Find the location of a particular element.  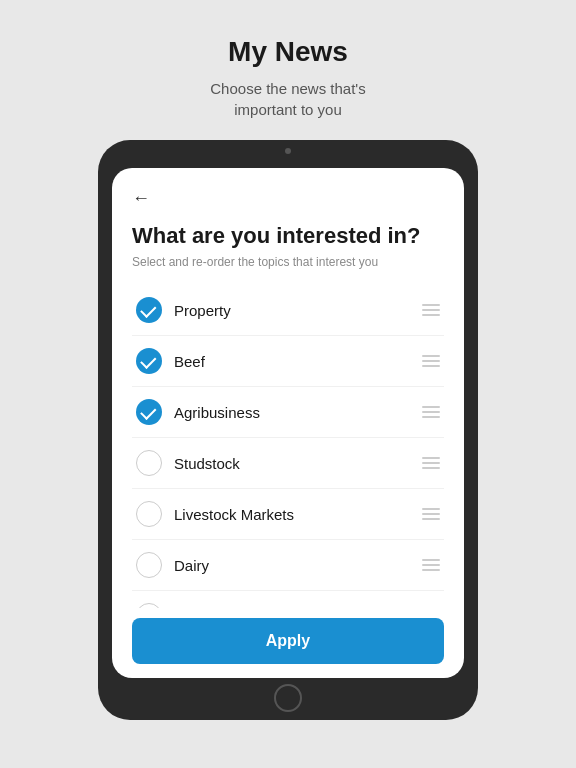

checkbox-checked-beef is located at coordinates (149, 361).